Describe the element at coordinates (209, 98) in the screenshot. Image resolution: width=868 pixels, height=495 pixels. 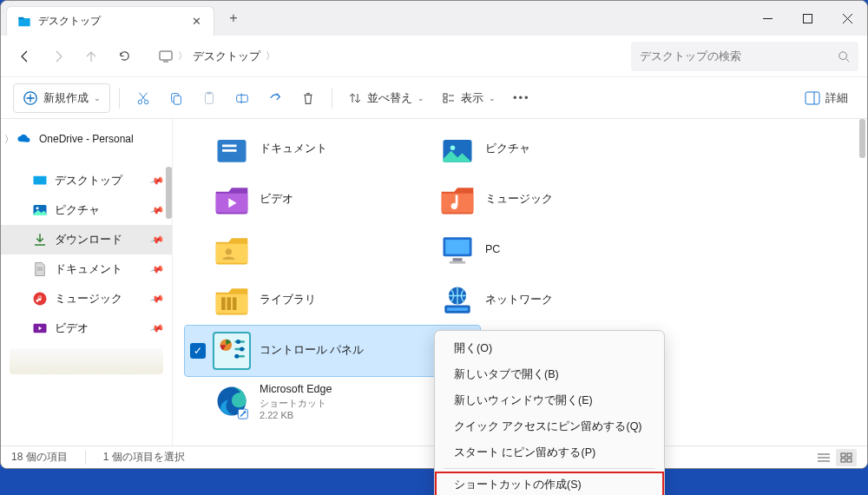
I see `clipboard-icon` at that location.